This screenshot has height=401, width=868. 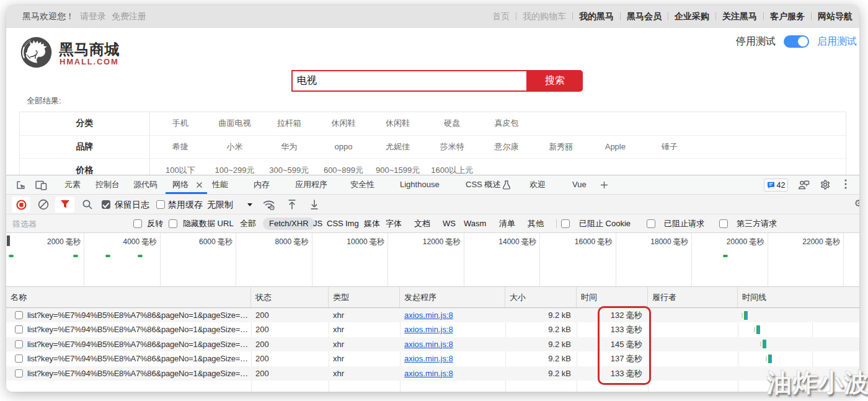 What do you see at coordinates (262, 185) in the screenshot?
I see `devtools-tab: 内存` at bounding box center [262, 185].